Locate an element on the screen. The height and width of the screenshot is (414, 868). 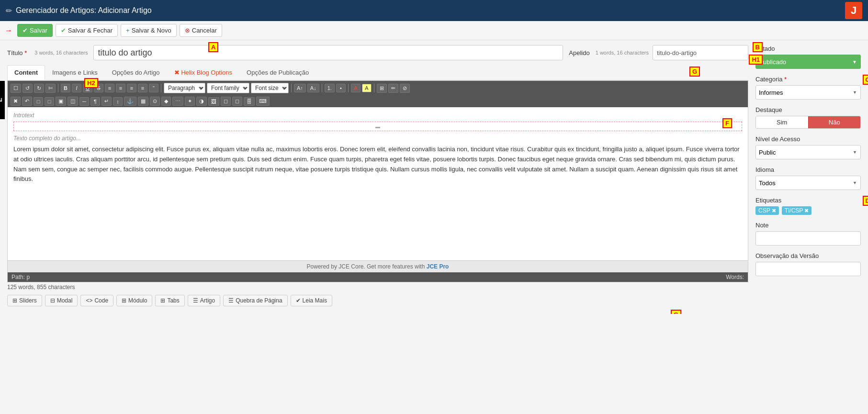
save-label: Salvar is located at coordinates (38, 31).